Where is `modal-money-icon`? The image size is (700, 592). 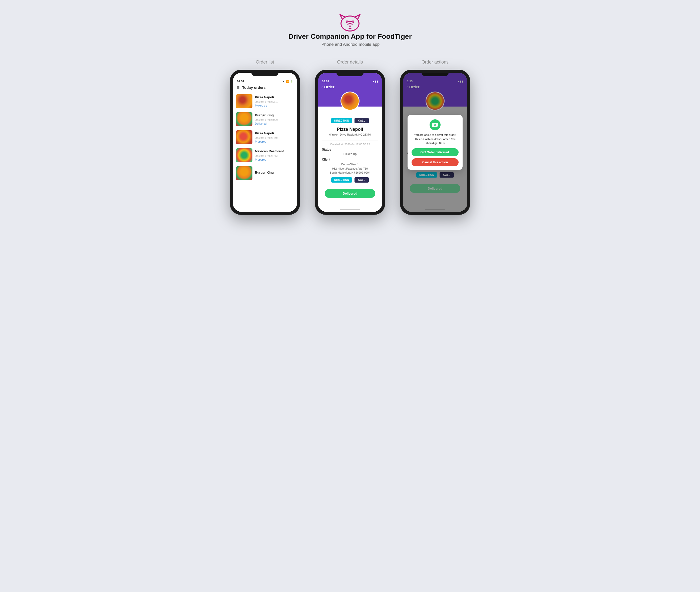
modal-money-icon is located at coordinates (435, 125).